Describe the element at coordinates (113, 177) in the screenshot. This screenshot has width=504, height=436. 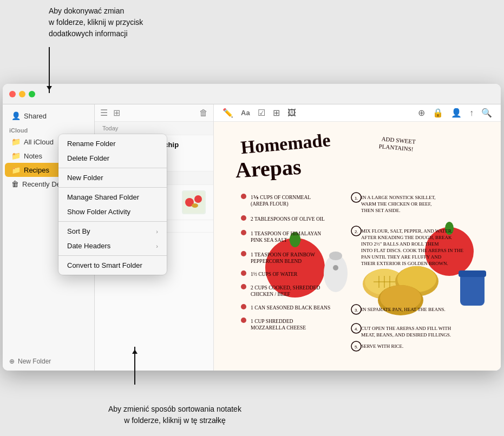
I see `menu-item-new-folder: New Folder` at that location.